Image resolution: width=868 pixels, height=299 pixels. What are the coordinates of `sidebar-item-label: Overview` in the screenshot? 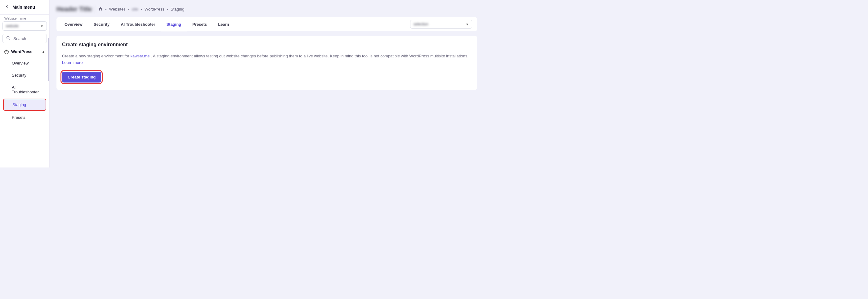 It's located at (20, 63).